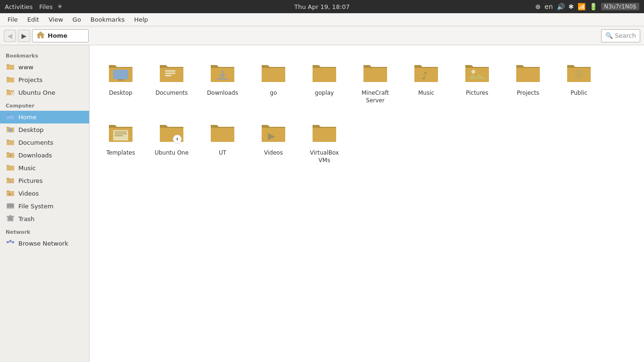 The height and width of the screenshot is (362, 644). What do you see at coordinates (223, 93) in the screenshot?
I see `file-label: Downloads` at bounding box center [223, 93].